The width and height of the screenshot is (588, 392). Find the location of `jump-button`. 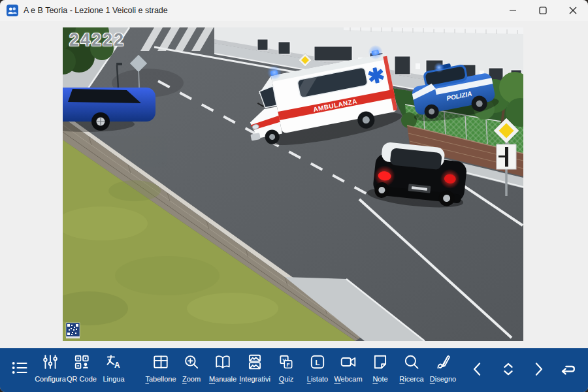

jump-button is located at coordinates (508, 369).